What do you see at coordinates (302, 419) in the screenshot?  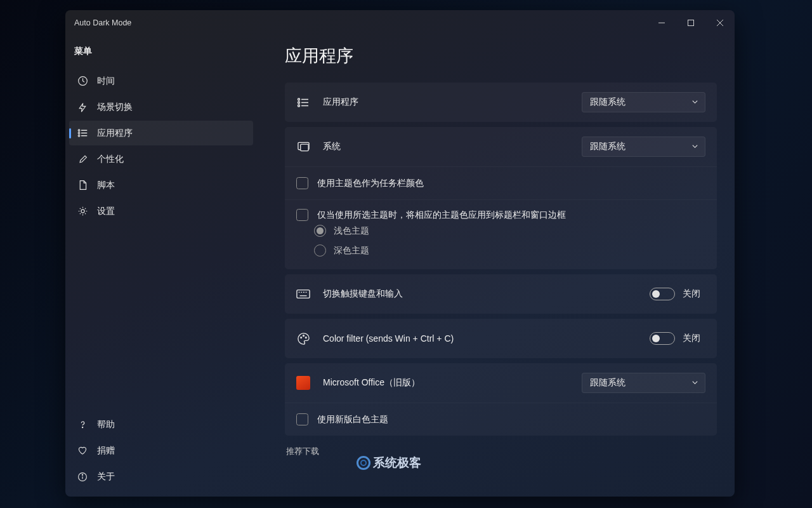 I see `checkbox-office-white` at bounding box center [302, 419].